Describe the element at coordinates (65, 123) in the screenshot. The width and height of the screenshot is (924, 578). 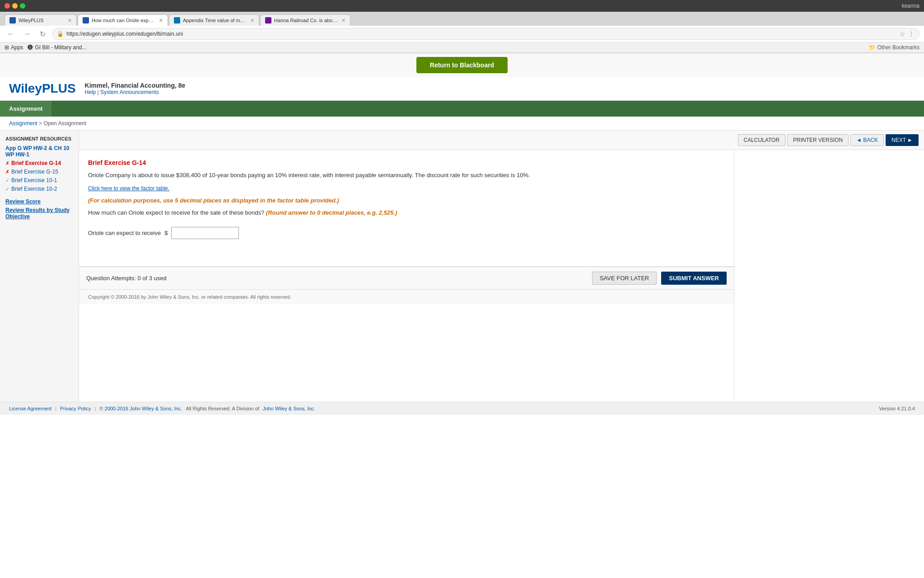
I see `breadcrumb-current: Open Assignment` at that location.